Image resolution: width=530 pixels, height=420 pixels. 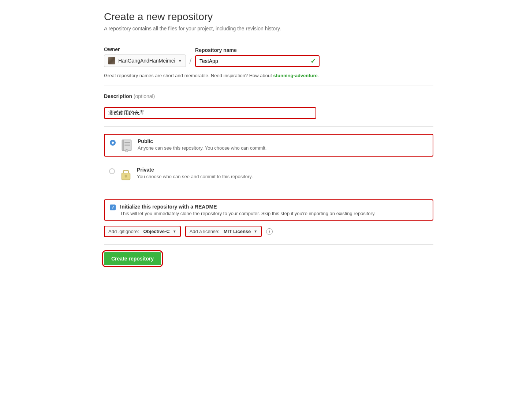 What do you see at coordinates (224, 231) in the screenshot?
I see `license-dropdown: Add a license: MIT License ▼` at bounding box center [224, 231].